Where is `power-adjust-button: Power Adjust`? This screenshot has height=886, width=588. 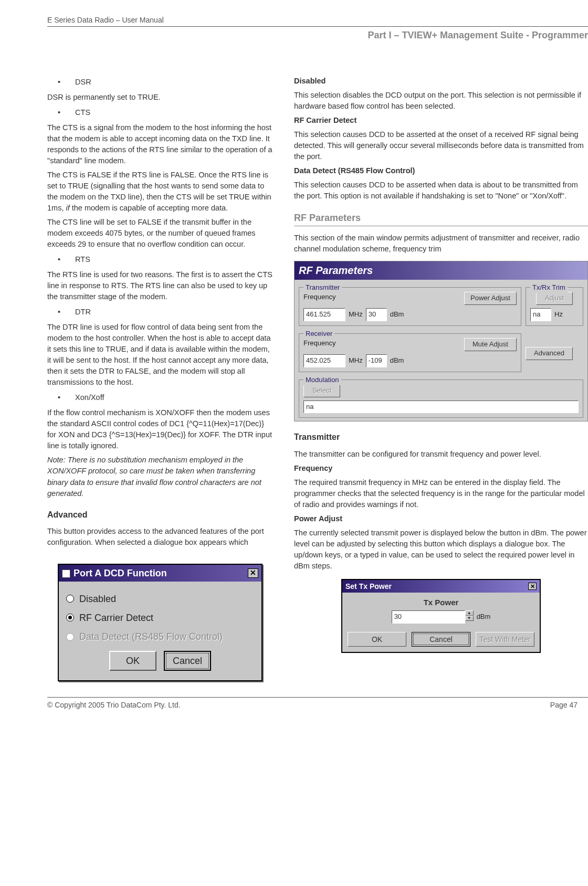 power-adjust-button: Power Adjust is located at coordinates (490, 298).